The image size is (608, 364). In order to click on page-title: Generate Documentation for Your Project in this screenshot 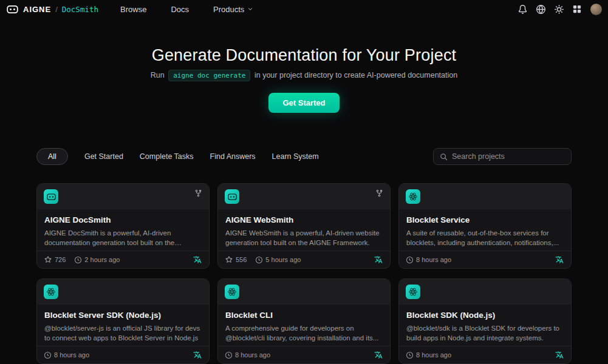, I will do `click(304, 56)`.